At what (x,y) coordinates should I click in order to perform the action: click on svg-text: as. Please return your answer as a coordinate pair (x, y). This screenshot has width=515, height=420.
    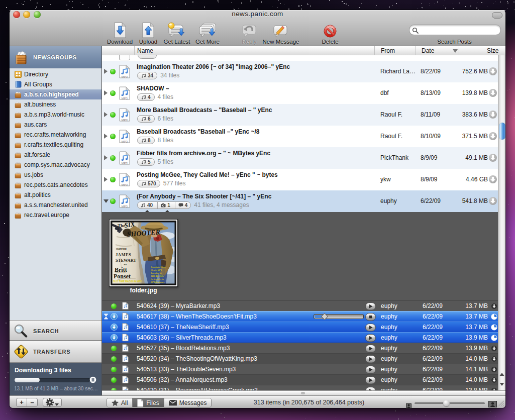
    Looking at the image, I should click on (126, 264).